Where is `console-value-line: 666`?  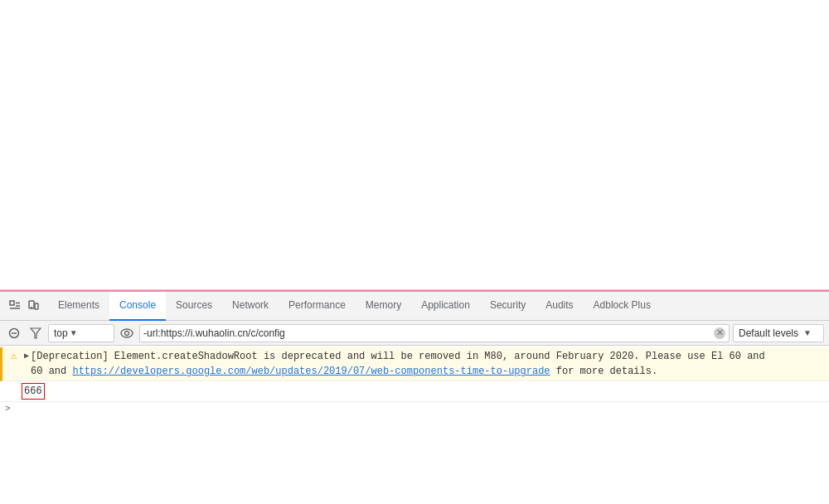
console-value-line: 666 is located at coordinates (414, 391).